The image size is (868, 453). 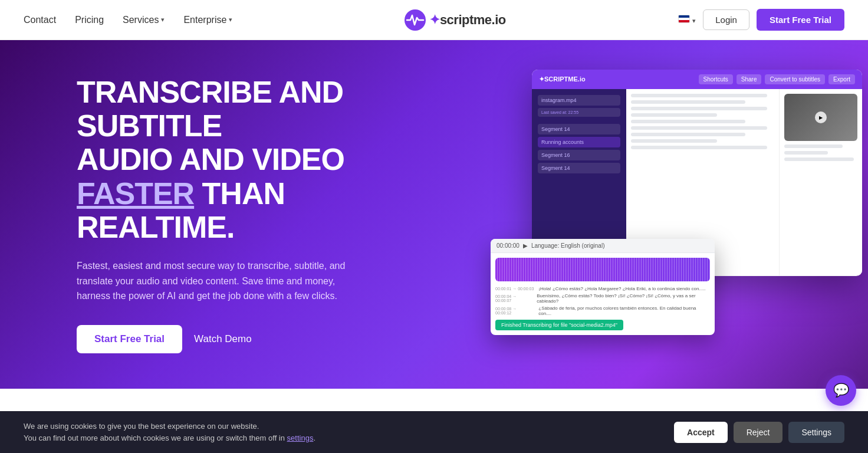 I want to click on mockup-logo: ✦SCRIPTME.io, so click(x=563, y=79).